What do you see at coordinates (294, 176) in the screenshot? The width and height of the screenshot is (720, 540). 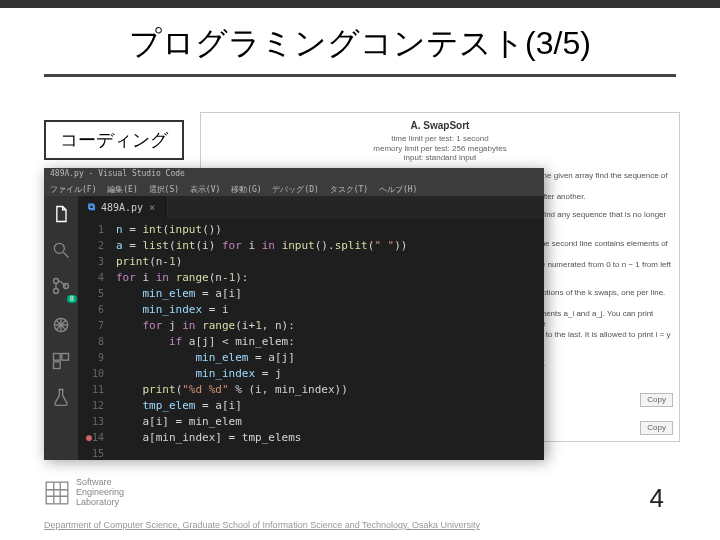 I see `window-titlebar: 489A.py - Visual Studio Code` at bounding box center [294, 176].